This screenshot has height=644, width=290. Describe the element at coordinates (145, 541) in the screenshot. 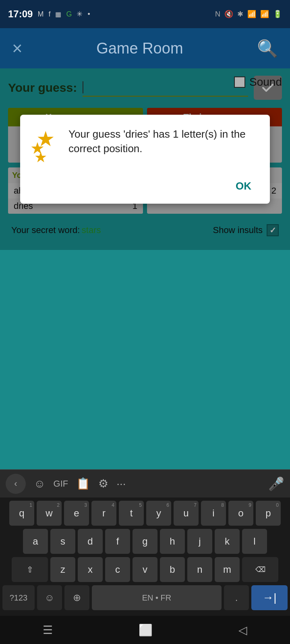

I see `keyboard-row-2: a s d f g h j k l` at that location.